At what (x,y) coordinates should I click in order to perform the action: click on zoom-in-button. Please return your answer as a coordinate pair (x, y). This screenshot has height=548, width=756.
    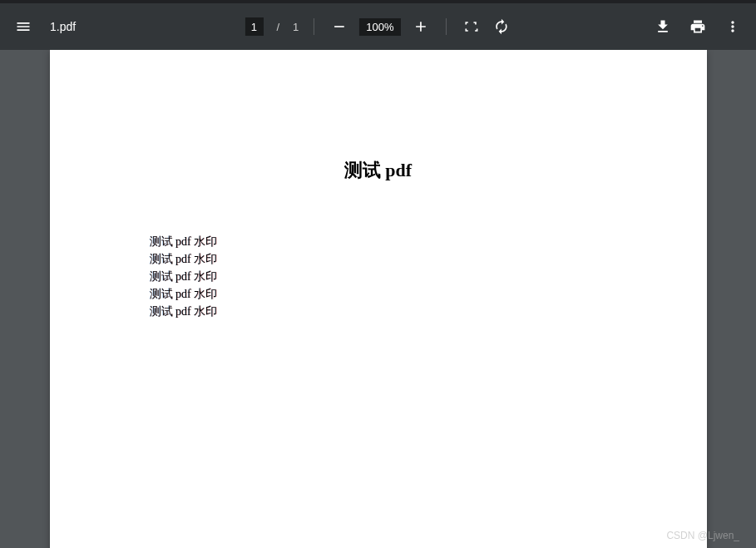
    Looking at the image, I should click on (421, 27).